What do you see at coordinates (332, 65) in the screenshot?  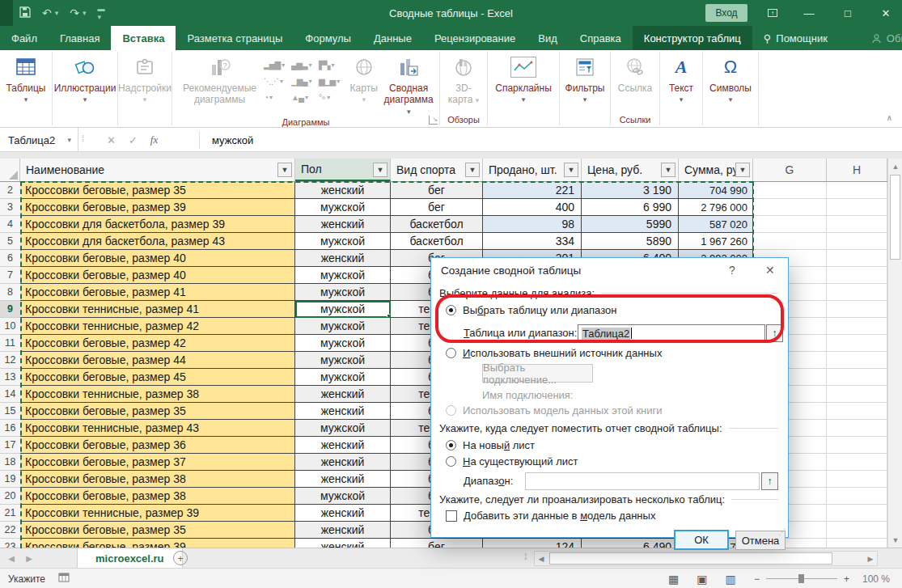 I see `hierarchy-chart-icon: ▛▚▾` at bounding box center [332, 65].